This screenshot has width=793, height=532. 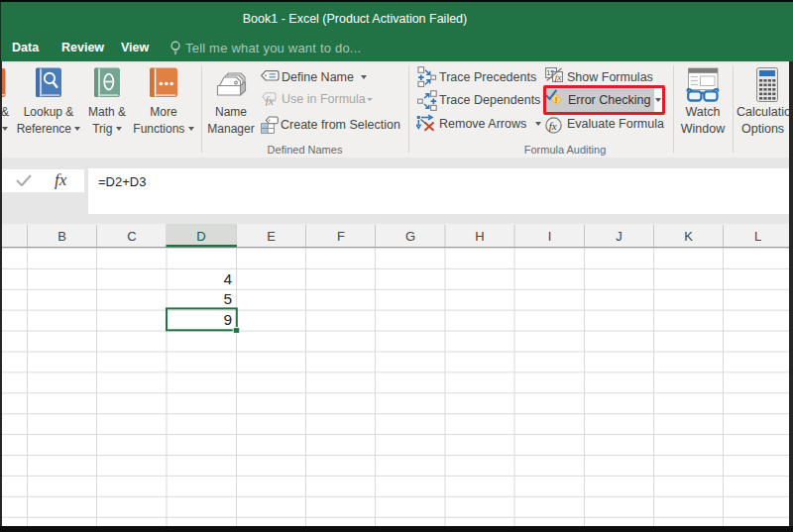 What do you see at coordinates (61, 236) in the screenshot?
I see `svg-text: B` at bounding box center [61, 236].